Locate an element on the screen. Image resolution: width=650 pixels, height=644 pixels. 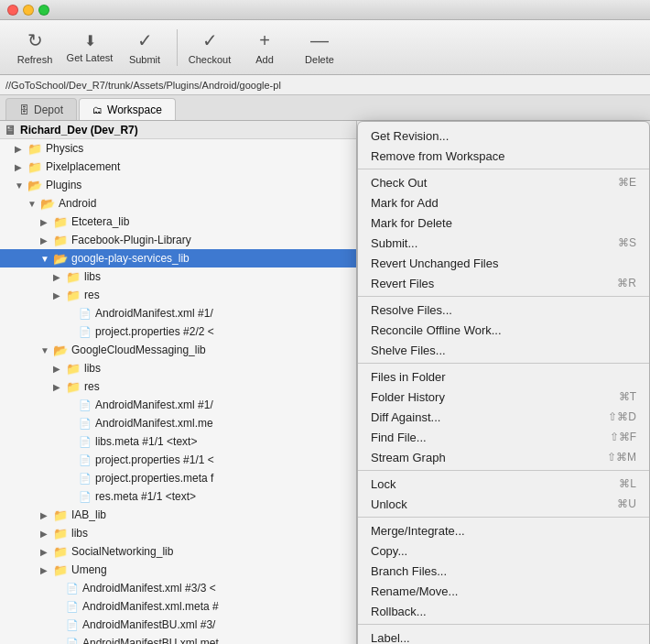
submit-label: Submit is located at coordinates (145, 60).